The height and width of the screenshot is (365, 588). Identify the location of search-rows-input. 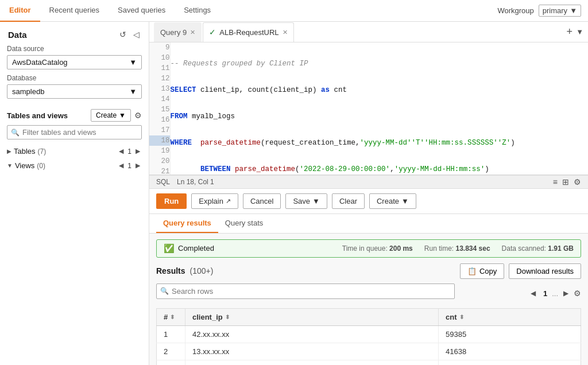
(305, 292).